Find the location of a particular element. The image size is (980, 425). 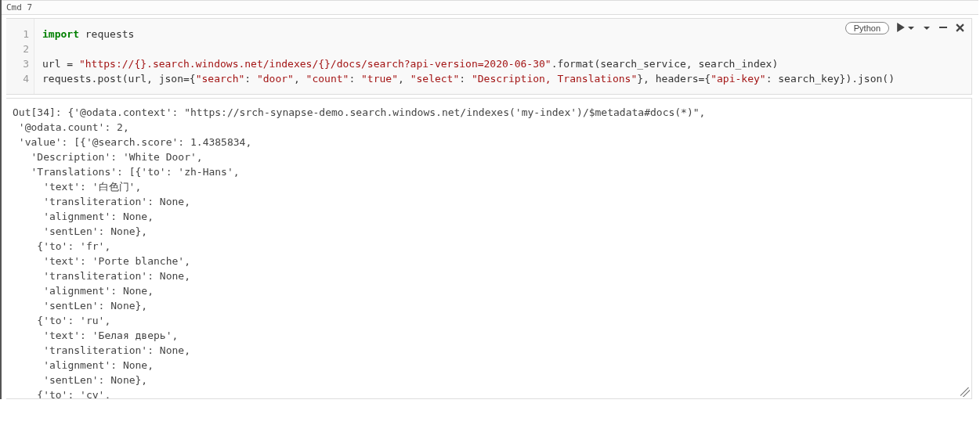

line-number: 3 is located at coordinates (17, 64).